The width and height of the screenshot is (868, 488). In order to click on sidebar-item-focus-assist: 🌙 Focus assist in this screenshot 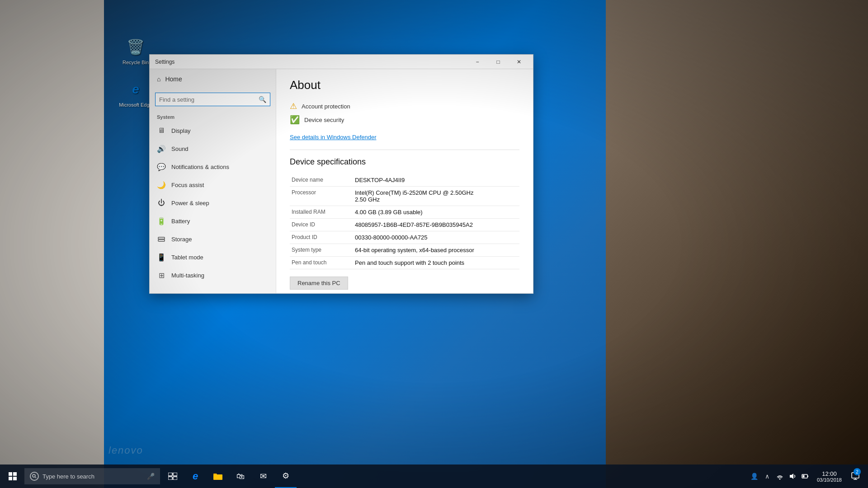, I will do `click(212, 185)`.